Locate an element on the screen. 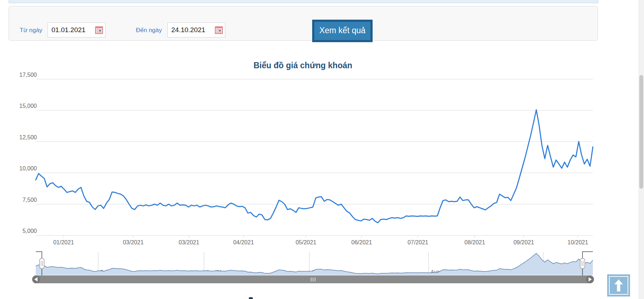 Image resolution: width=644 pixels, height=299 pixels. x-axis-label: 01/2021 is located at coordinates (64, 242).